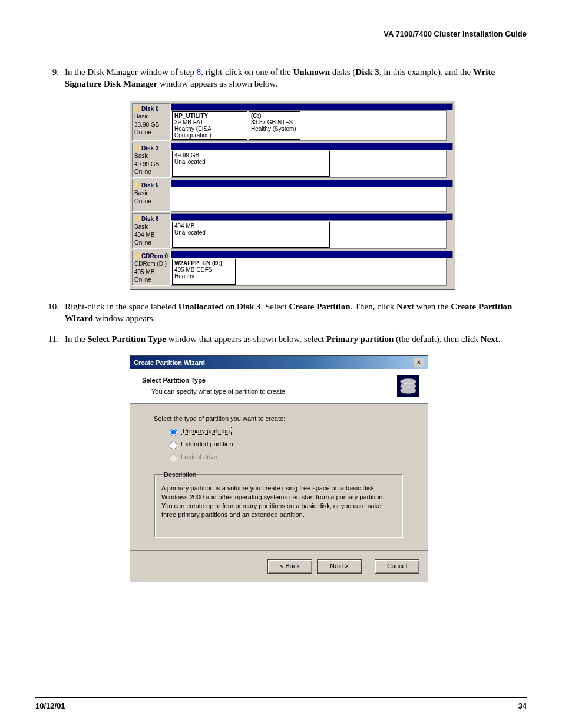 The height and width of the screenshot is (728, 562). Describe the element at coordinates (51, 706) in the screenshot. I see `footer-date: 10/12/01` at that location.